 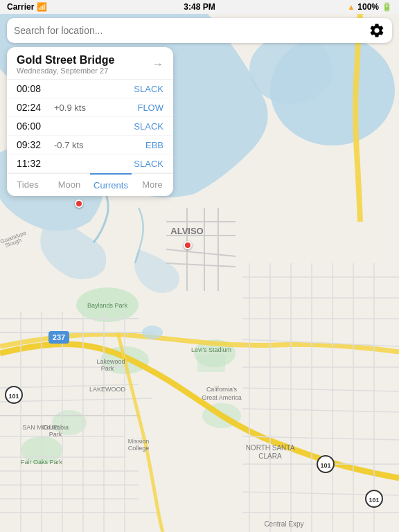 What do you see at coordinates (377, 30) in the screenshot?
I see `gear-icon` at bounding box center [377, 30].